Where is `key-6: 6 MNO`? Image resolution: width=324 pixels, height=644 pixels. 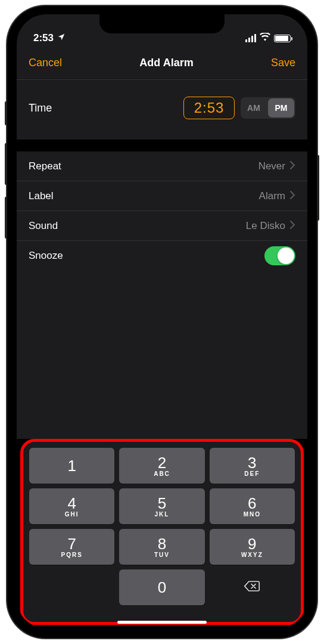
key-6: 6 MNO is located at coordinates (253, 506).